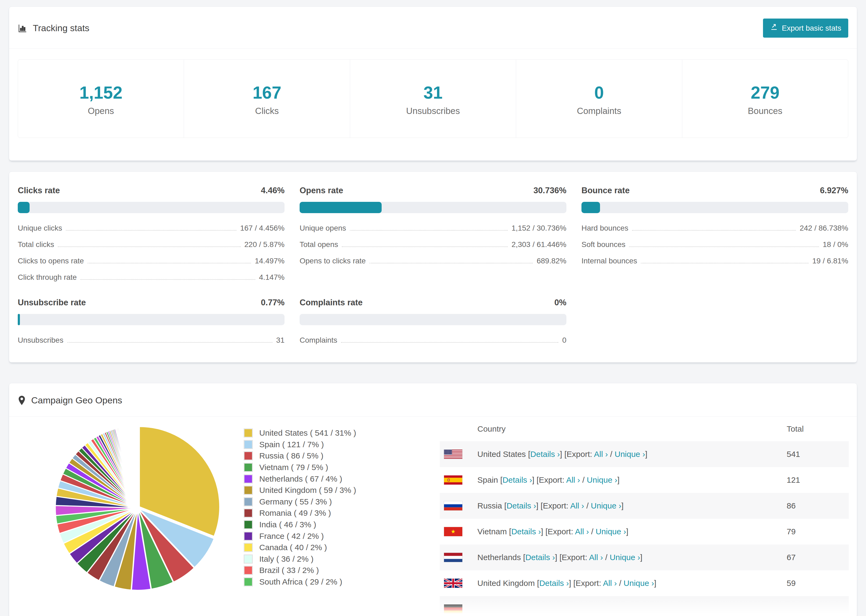 Image resolution: width=866 pixels, height=616 pixels. Describe the element at coordinates (433, 99) in the screenshot. I see `stats-summary-row: 1,152 Opens 167 Clicks 31 Unsubscribes 0…` at that location.